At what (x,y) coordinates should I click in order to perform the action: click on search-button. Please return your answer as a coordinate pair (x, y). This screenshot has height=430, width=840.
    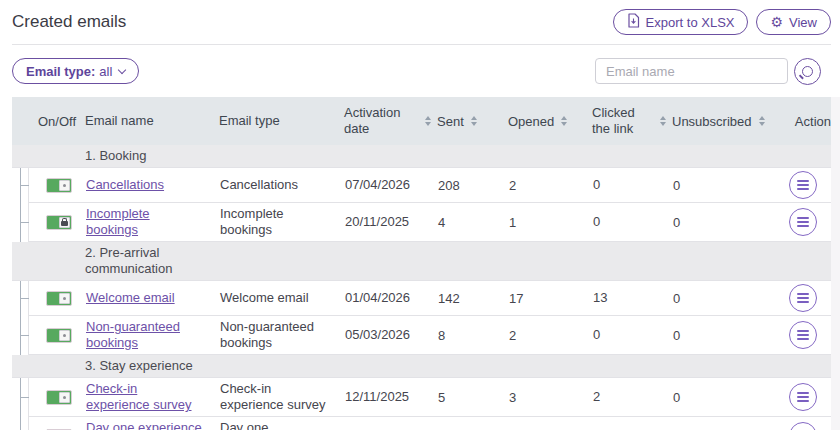
    Looking at the image, I should click on (808, 72).